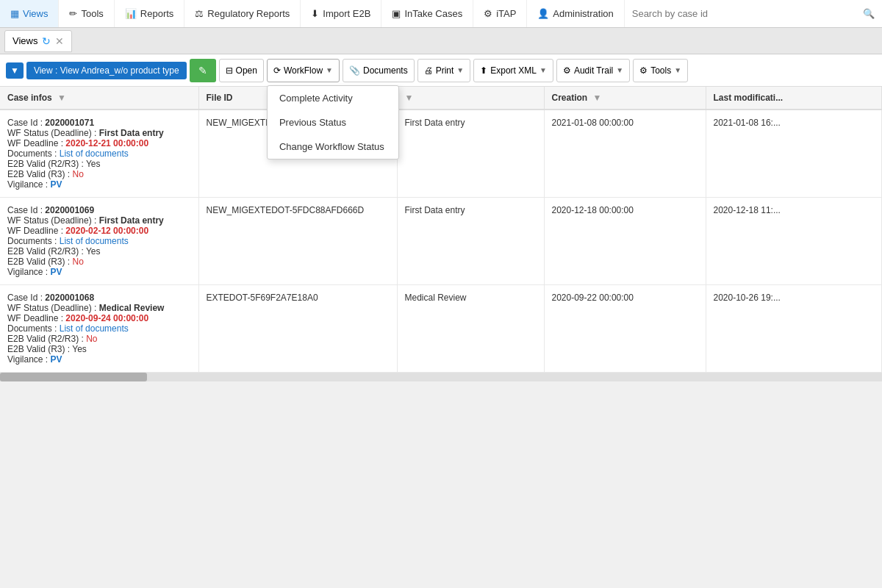  Describe the element at coordinates (753, 13) in the screenshot. I see `search-container: 🔍` at that location.